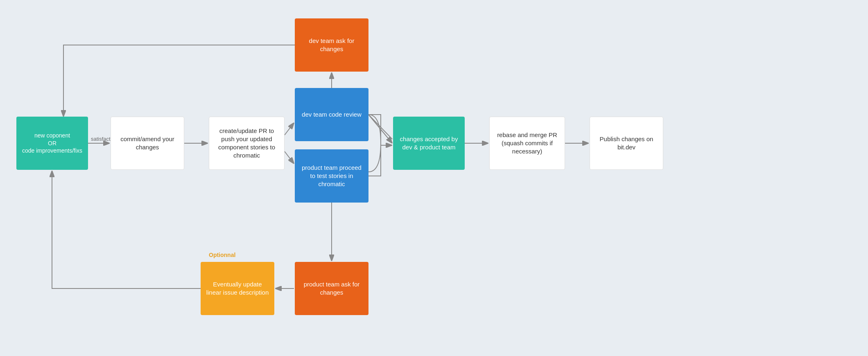  What do you see at coordinates (246, 143) in the screenshot?
I see `create-pr-node: create/update PR to push your updated co…` at bounding box center [246, 143].